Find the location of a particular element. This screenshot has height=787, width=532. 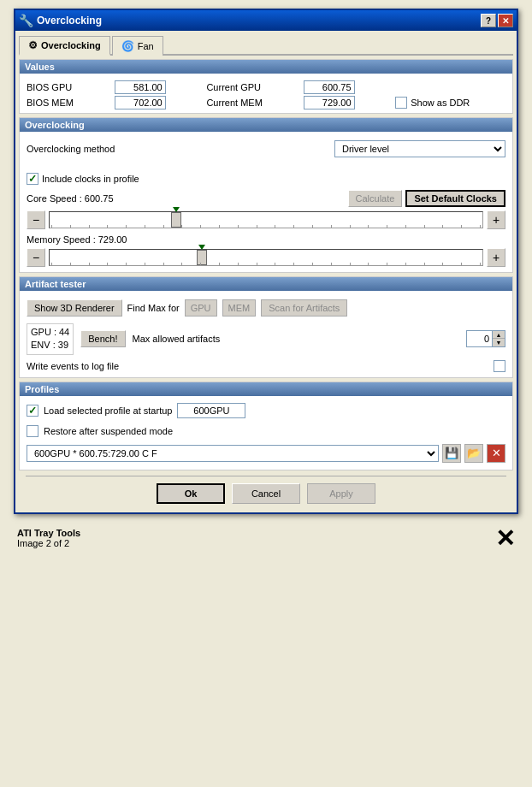

max-artifacts-spinbox: ▲ ▼ is located at coordinates (486, 339).